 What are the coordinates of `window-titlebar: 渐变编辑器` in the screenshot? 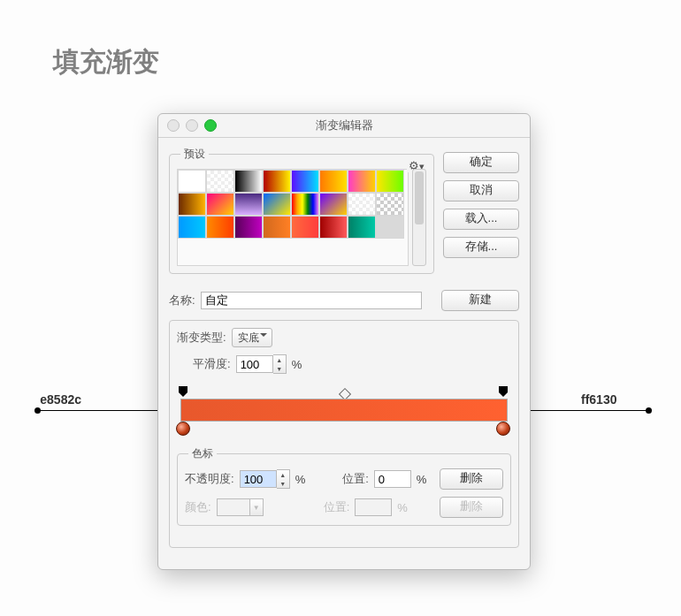 It's located at (344, 125).